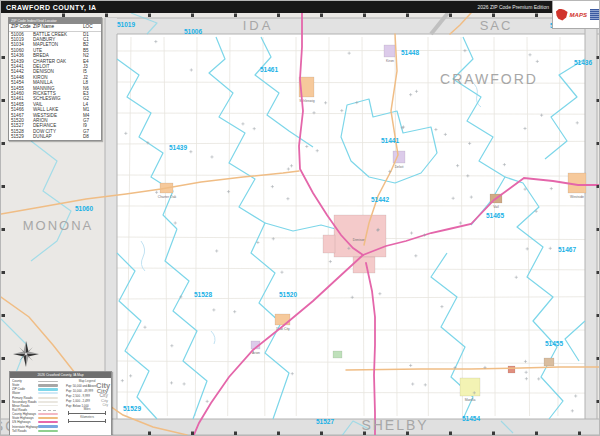 Image resolution: width=600 pixels, height=436 pixels. What do you see at coordinates (256, 353) in the screenshot?
I see `city-label: Arion` at bounding box center [256, 353].